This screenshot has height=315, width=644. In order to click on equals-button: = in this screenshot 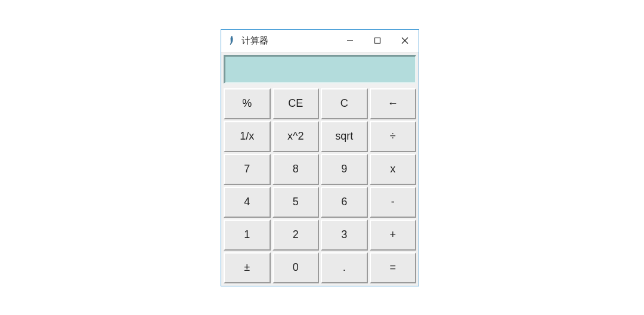, I will do `click(394, 268)`.